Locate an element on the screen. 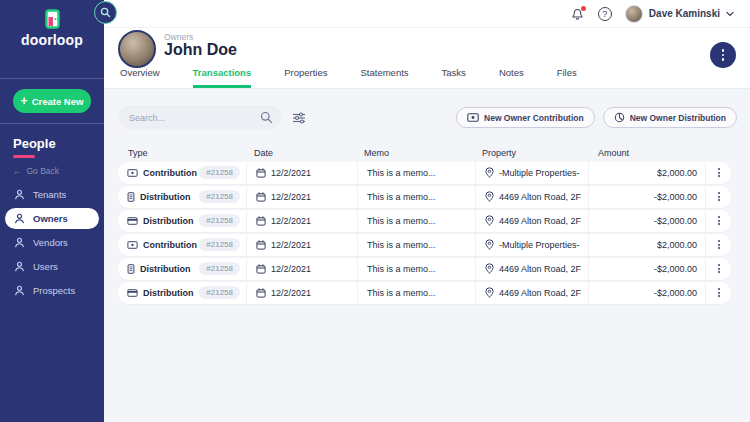 The width and height of the screenshot is (750, 422). global-search-button is located at coordinates (106, 12).